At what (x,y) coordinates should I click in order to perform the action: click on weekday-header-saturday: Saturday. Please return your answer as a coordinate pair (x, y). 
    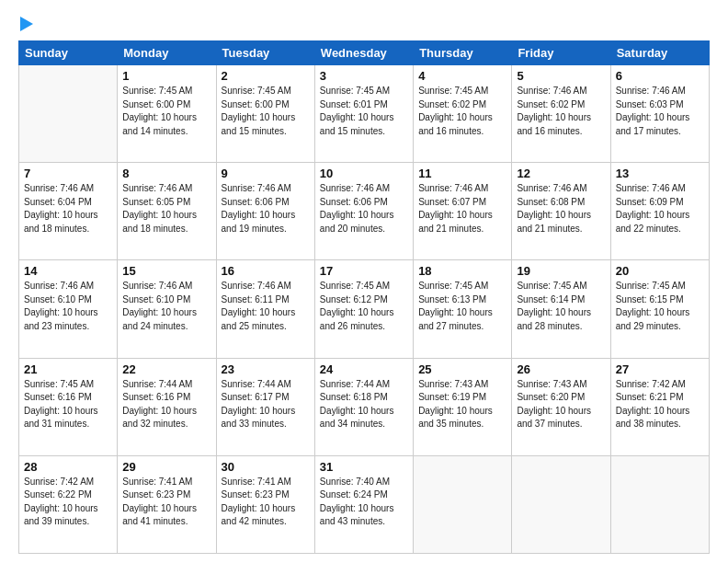
    Looking at the image, I should click on (660, 53).